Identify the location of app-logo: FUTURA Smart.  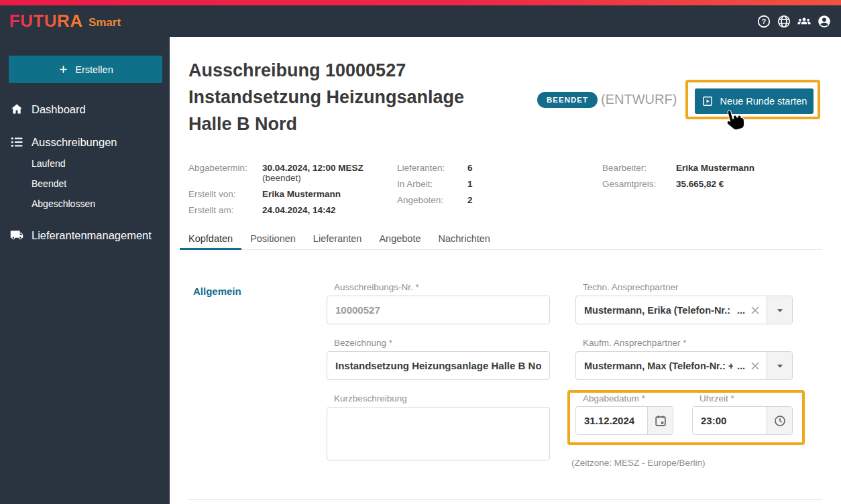
(65, 21).